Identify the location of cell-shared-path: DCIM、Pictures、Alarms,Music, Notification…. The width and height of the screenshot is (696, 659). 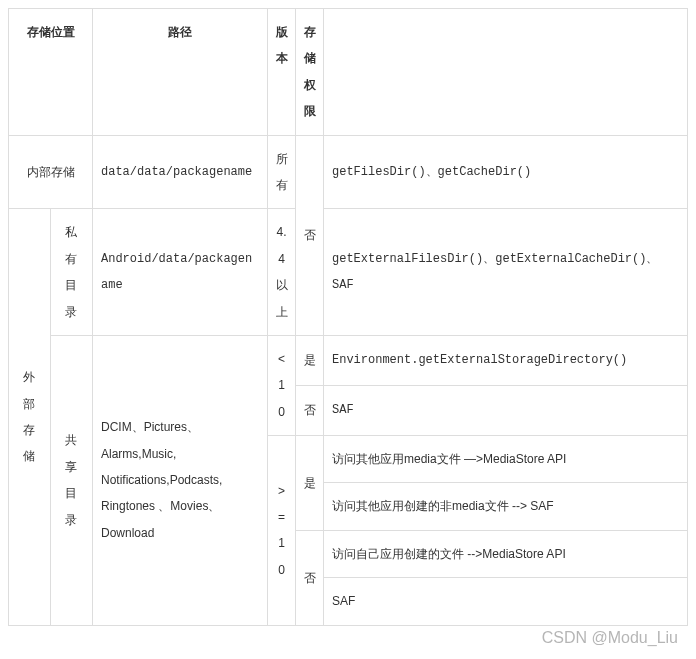
(180, 480).